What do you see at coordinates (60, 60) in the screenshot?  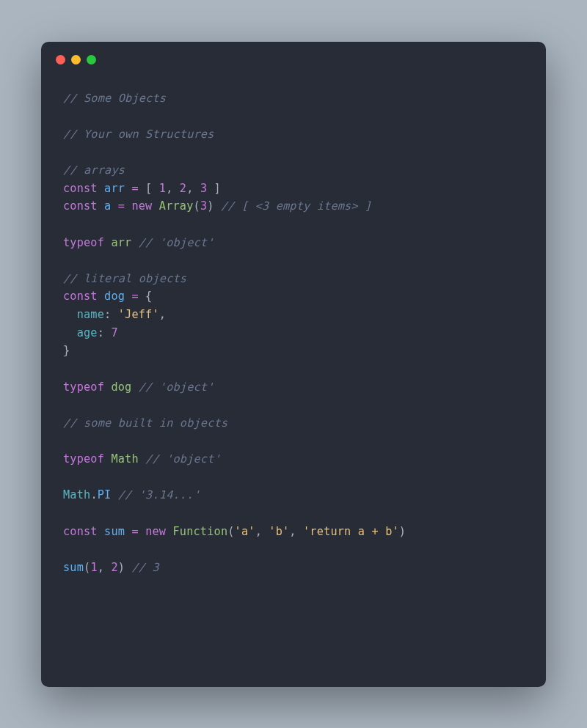 I see `close-icon` at bounding box center [60, 60].